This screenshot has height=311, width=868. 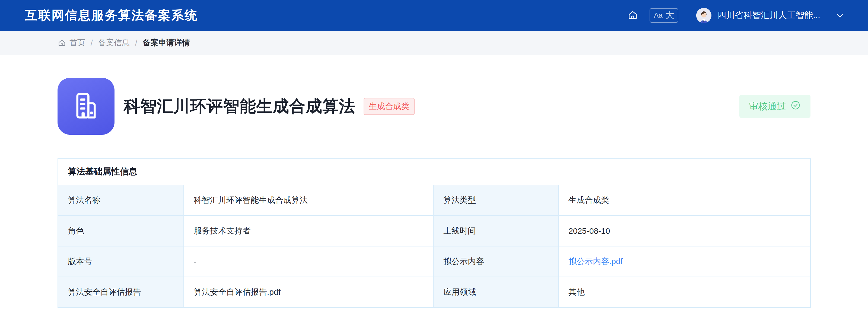 What do you see at coordinates (121, 261) in the screenshot?
I see `field-label: 版本号` at bounding box center [121, 261].